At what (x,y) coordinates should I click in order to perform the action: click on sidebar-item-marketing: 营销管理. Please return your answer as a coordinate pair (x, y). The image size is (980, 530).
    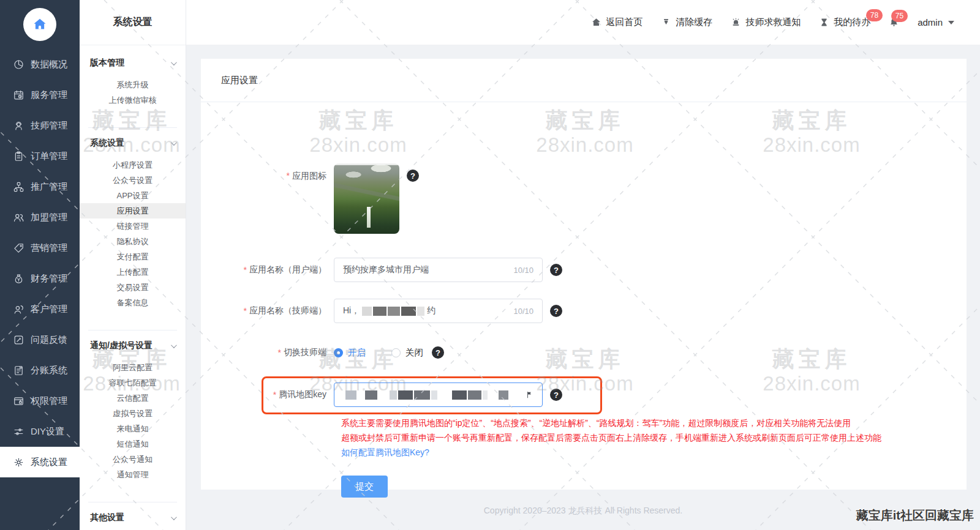
    Looking at the image, I should click on (40, 248).